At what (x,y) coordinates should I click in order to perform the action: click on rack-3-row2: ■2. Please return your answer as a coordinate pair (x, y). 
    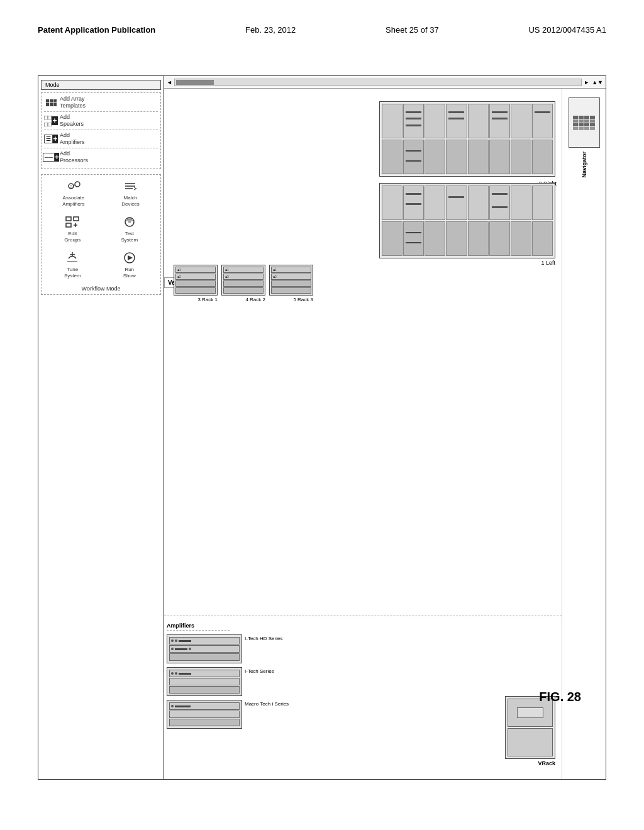
    Looking at the image, I should click on (196, 277).